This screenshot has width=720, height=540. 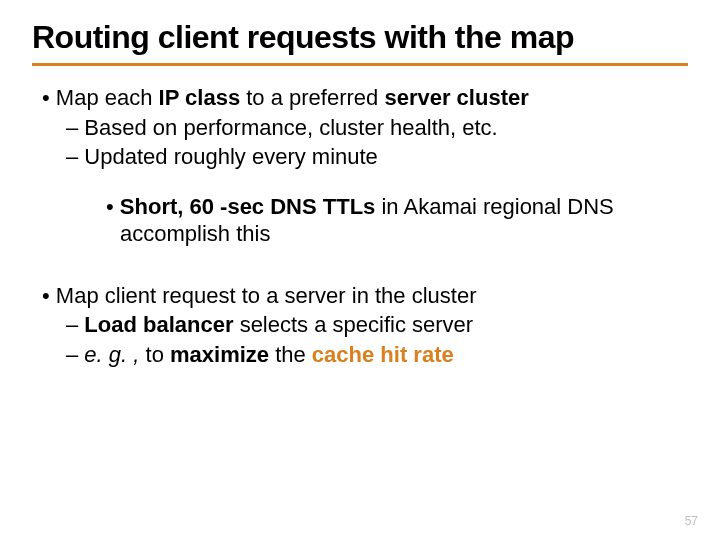 What do you see at coordinates (312, 98) in the screenshot?
I see `text: to a preferred` at bounding box center [312, 98].